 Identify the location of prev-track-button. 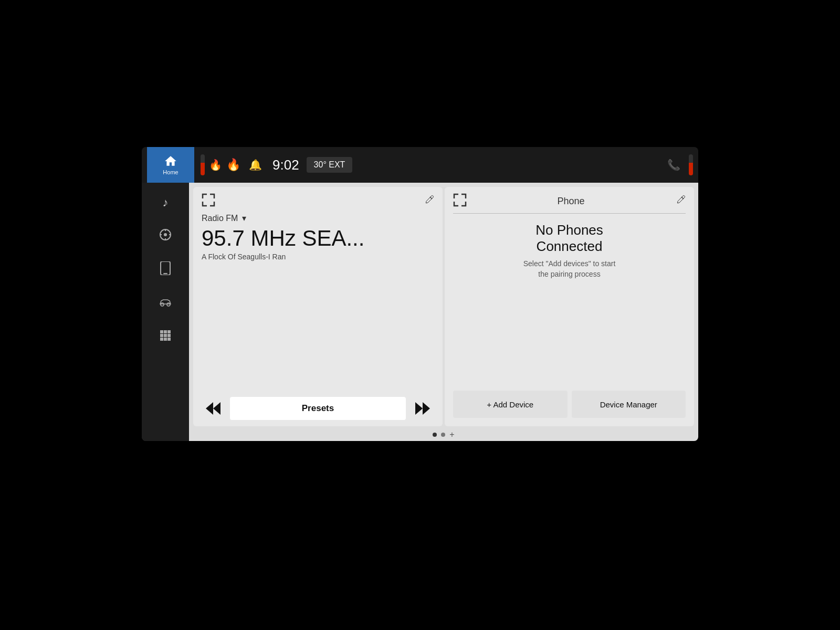
(213, 408).